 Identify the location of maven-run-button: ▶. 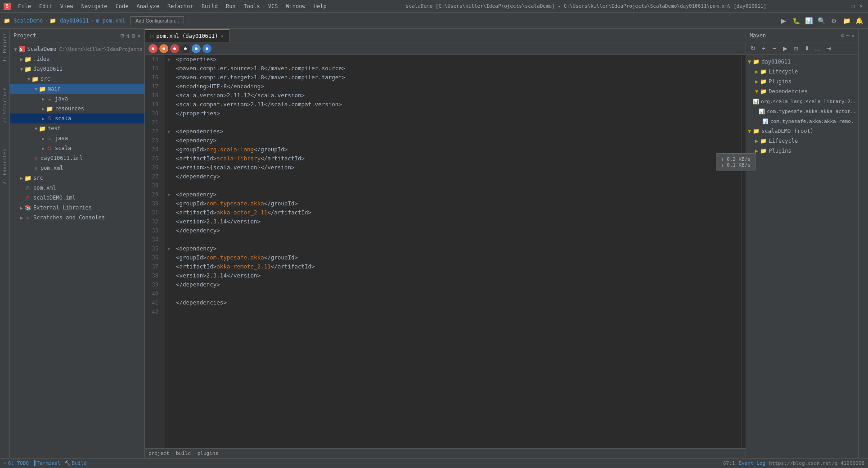
(785, 49).